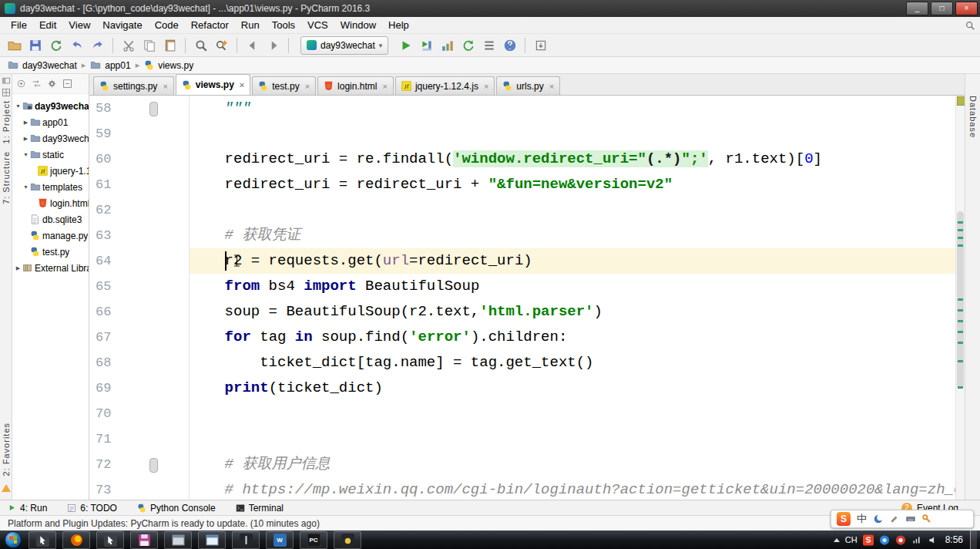 Image resolution: width=980 pixels, height=549 pixels. I want to click on breadcrumb-item: views.py, so click(169, 66).